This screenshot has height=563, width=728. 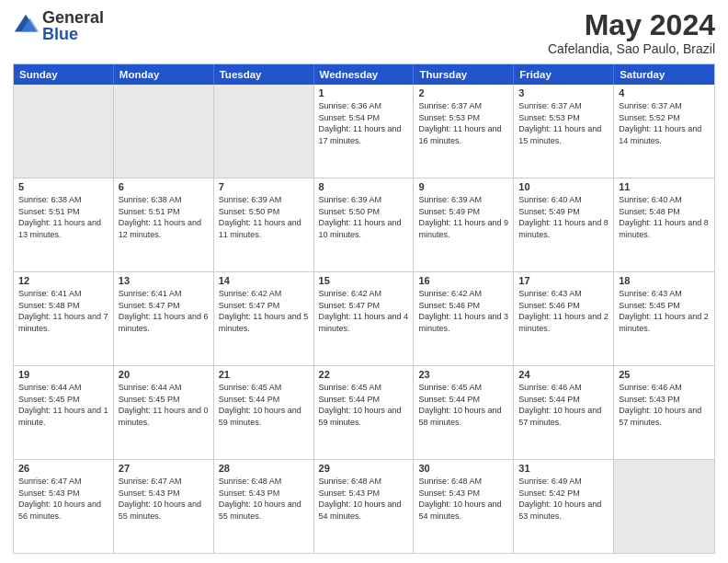 I want to click on cal-cell: 17Sunrise: 6:43 AM Sunset: 5:46 PM Dayli…, so click(x=564, y=318).